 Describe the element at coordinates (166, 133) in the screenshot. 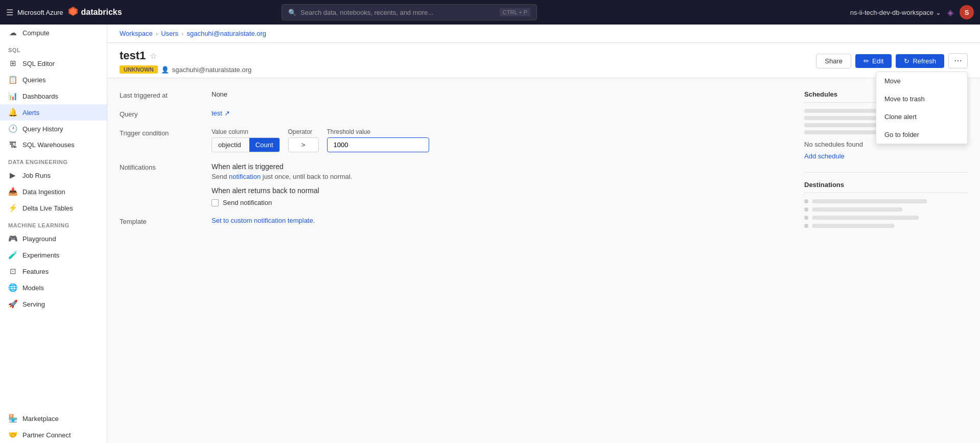

I see `trigger-condition-label: Trigger condition` at that location.